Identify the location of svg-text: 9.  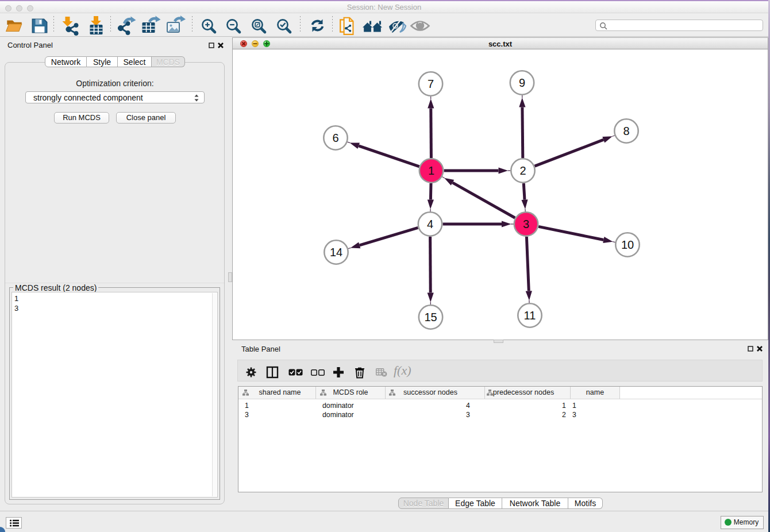
(522, 83).